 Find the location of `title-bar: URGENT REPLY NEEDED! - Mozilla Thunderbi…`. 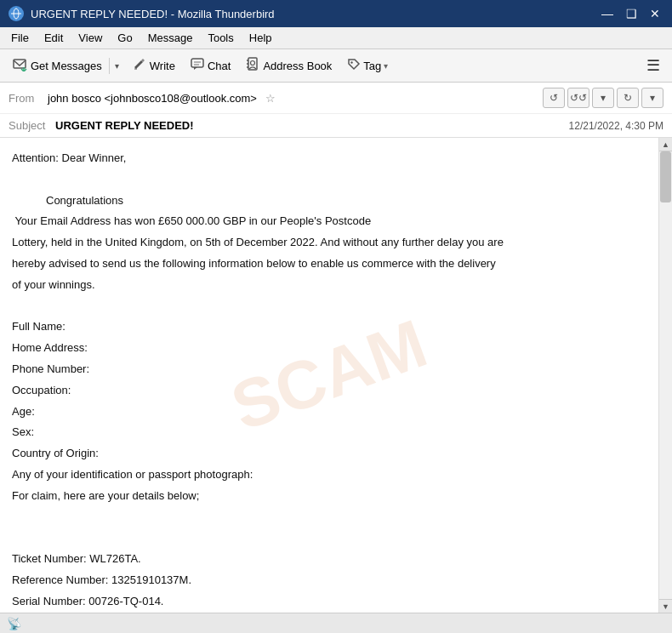

title-bar: URGENT REPLY NEEDED! - Mozilla Thunderbi… is located at coordinates (336, 14).